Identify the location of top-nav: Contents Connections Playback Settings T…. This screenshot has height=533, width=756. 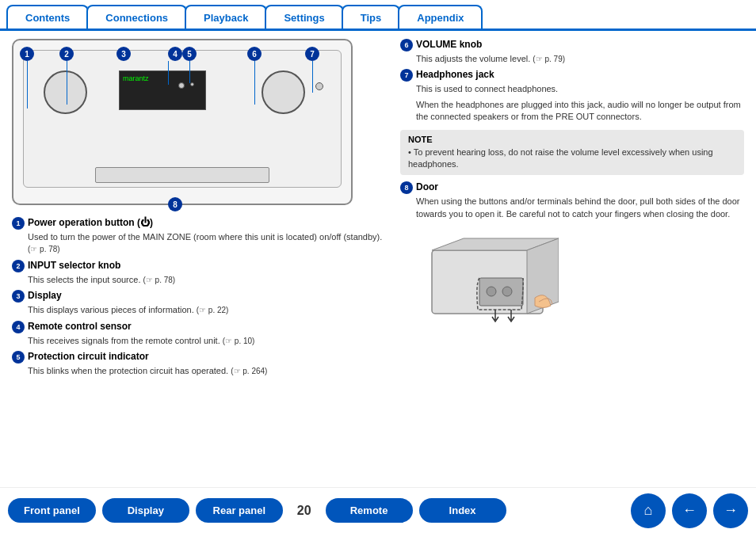
(378, 16).